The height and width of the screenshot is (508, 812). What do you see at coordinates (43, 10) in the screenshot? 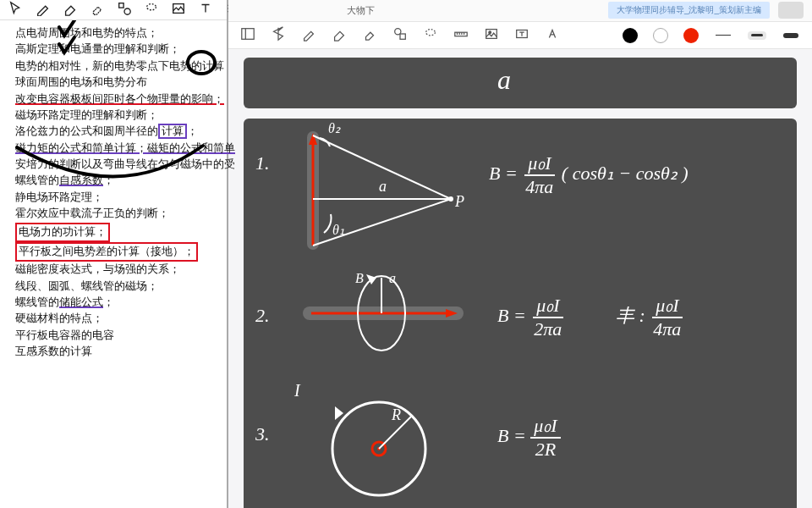
I see `pencil-icon` at bounding box center [43, 10].